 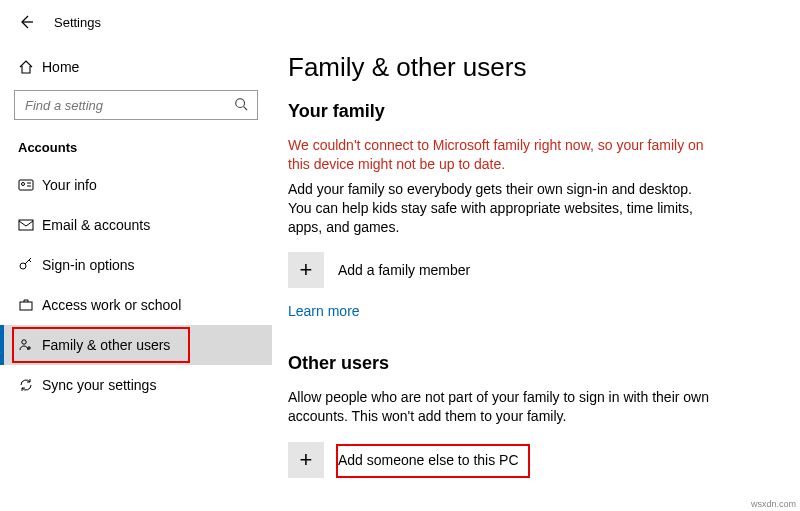 What do you see at coordinates (136, 185) in the screenshot?
I see `sidebar-item-your-info: Your info` at bounding box center [136, 185].